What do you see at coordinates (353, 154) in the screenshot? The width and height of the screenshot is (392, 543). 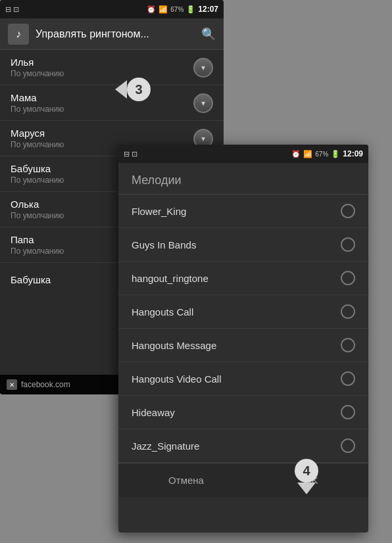 I see `front-time: 12:09` at bounding box center [353, 154].